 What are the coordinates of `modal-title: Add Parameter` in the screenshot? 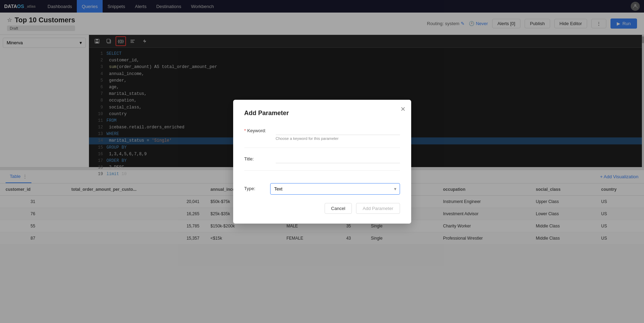 It's located at (322, 113).